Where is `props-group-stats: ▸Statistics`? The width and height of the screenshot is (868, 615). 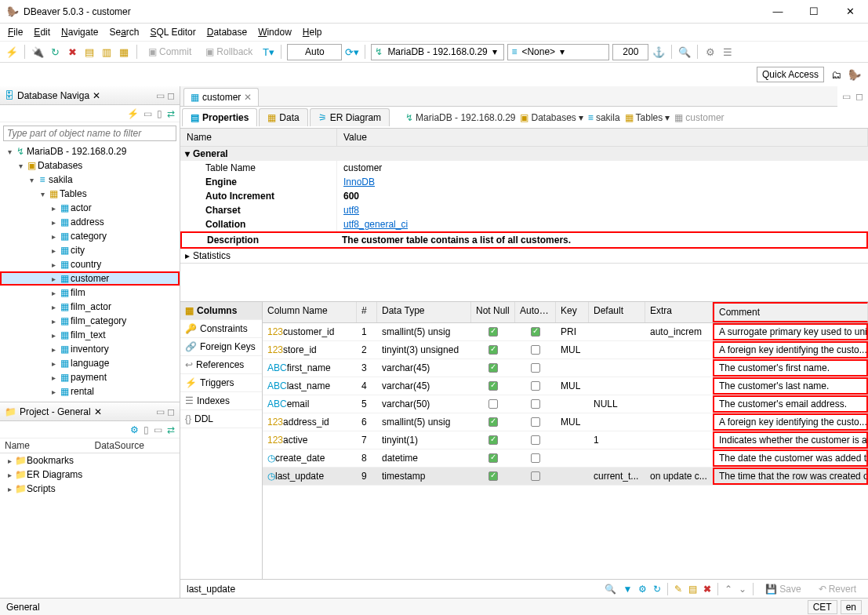 props-group-stats: ▸Statistics is located at coordinates (524, 256).